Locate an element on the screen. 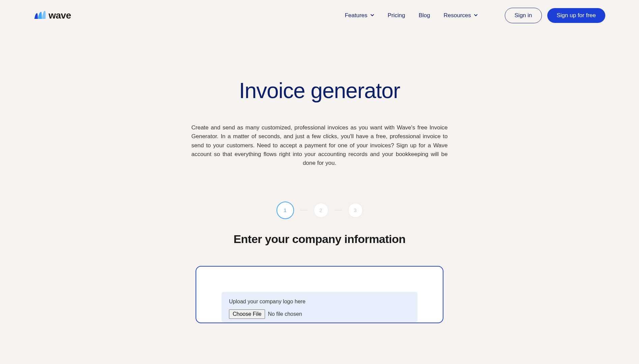 This screenshot has height=364, width=639. file-status-text: No file chosen is located at coordinates (285, 314).